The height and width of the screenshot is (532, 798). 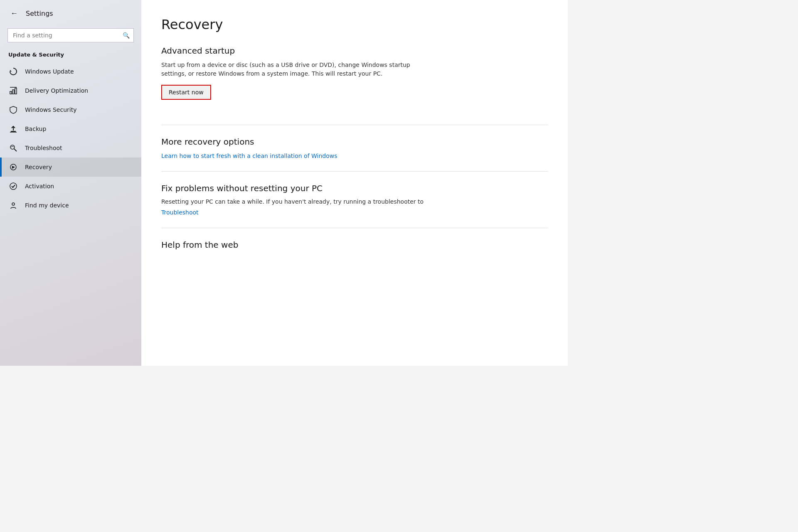 I want to click on search-input, so click(x=71, y=35).